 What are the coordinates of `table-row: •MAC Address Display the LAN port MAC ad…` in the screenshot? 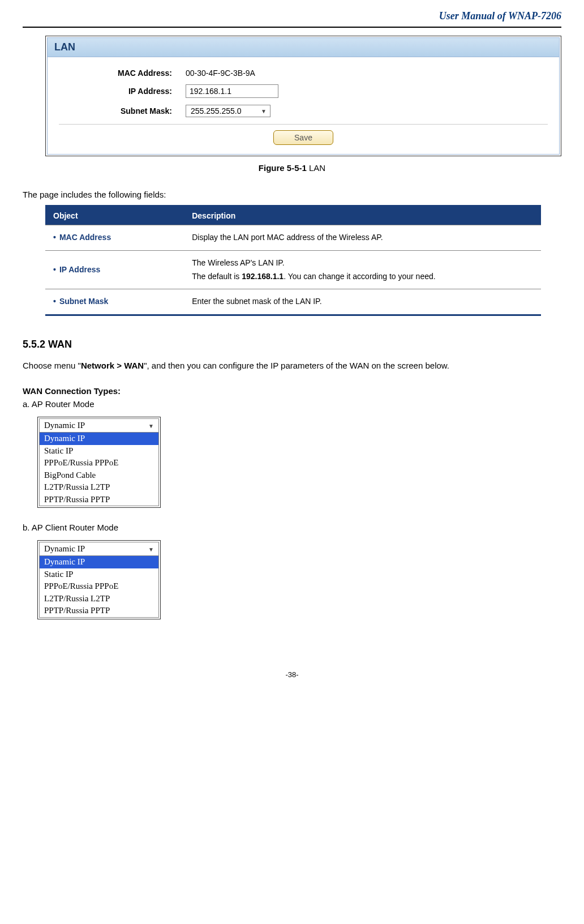 It's located at (293, 238).